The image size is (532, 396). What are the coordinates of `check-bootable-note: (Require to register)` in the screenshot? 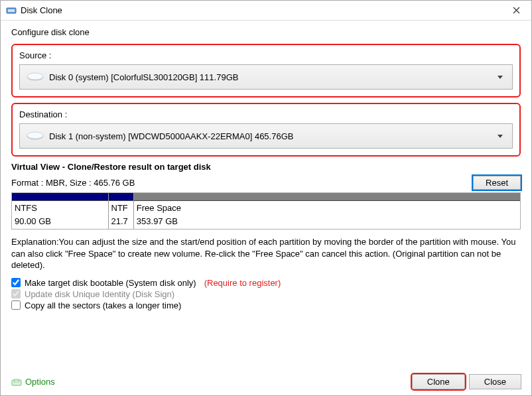 It's located at (243, 283).